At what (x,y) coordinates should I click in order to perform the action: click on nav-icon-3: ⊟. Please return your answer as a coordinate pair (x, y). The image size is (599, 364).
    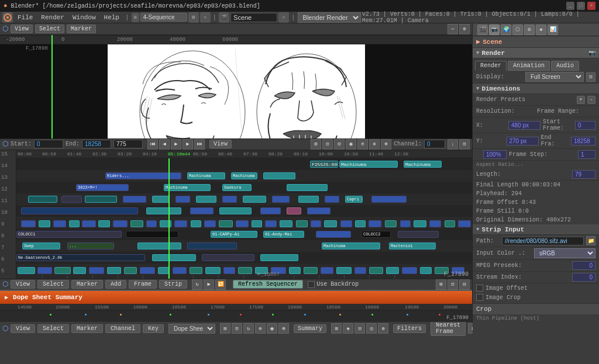
    Looking at the image, I should click on (464, 285).